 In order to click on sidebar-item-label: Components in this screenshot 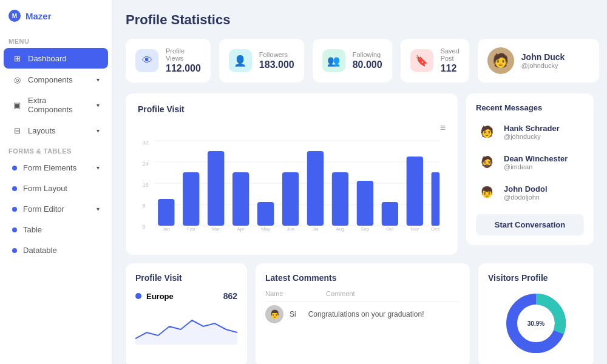, I will do `click(50, 80)`.